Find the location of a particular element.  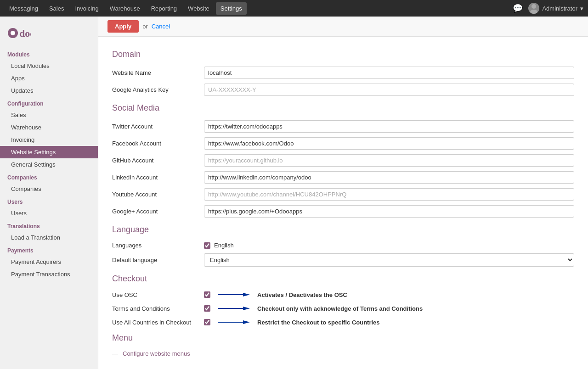

terms-checkbox is located at coordinates (207, 308).